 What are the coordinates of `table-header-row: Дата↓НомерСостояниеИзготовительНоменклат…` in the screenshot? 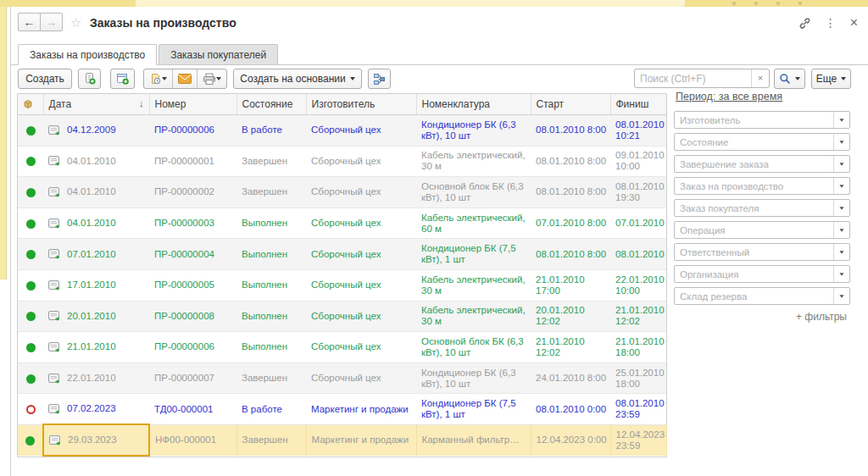 It's located at (342, 105).